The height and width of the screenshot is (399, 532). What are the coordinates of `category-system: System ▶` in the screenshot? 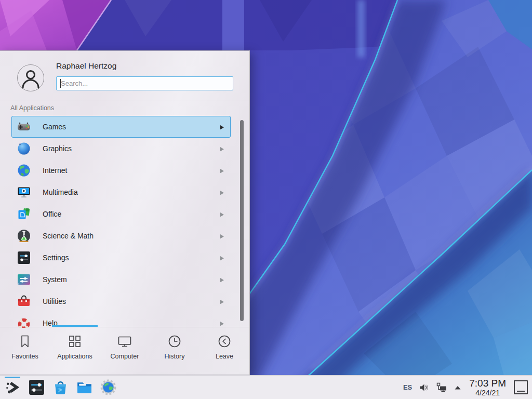 It's located at (121, 280).